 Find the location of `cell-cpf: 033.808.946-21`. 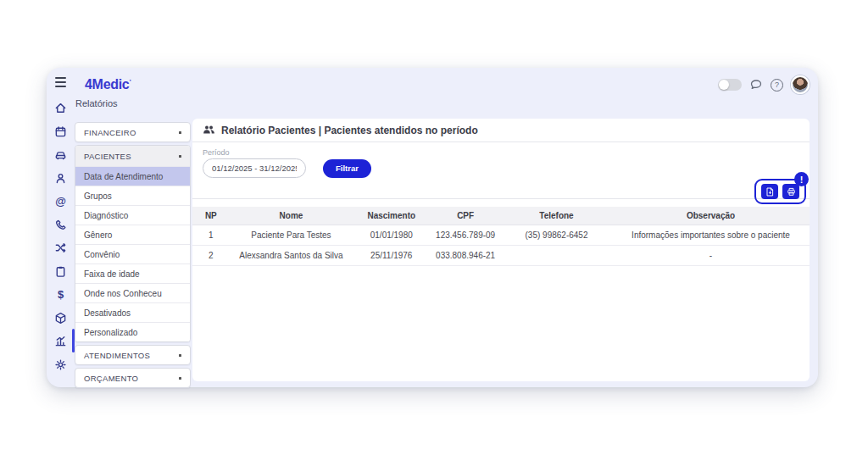

cell-cpf: 033.808.946-21 is located at coordinates (465, 256).